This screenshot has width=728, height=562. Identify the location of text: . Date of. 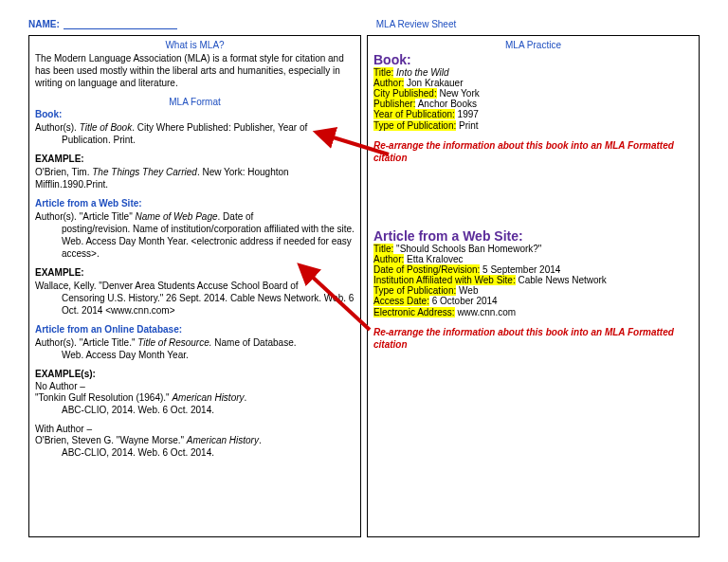
(236, 216).